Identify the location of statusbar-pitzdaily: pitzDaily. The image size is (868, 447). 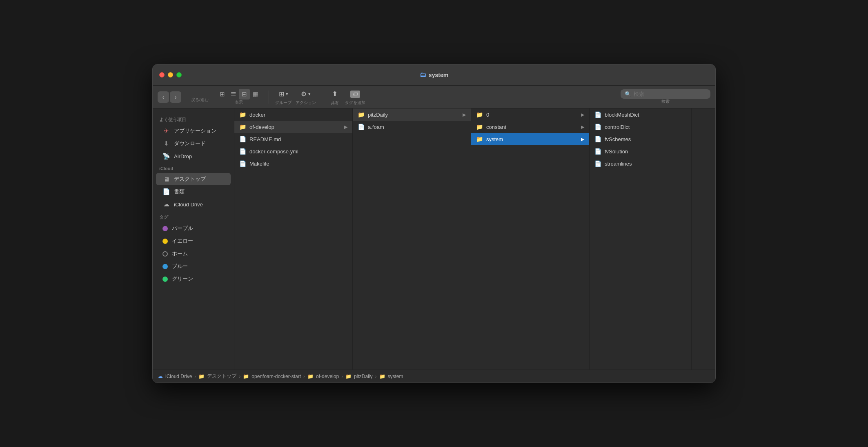
(363, 376).